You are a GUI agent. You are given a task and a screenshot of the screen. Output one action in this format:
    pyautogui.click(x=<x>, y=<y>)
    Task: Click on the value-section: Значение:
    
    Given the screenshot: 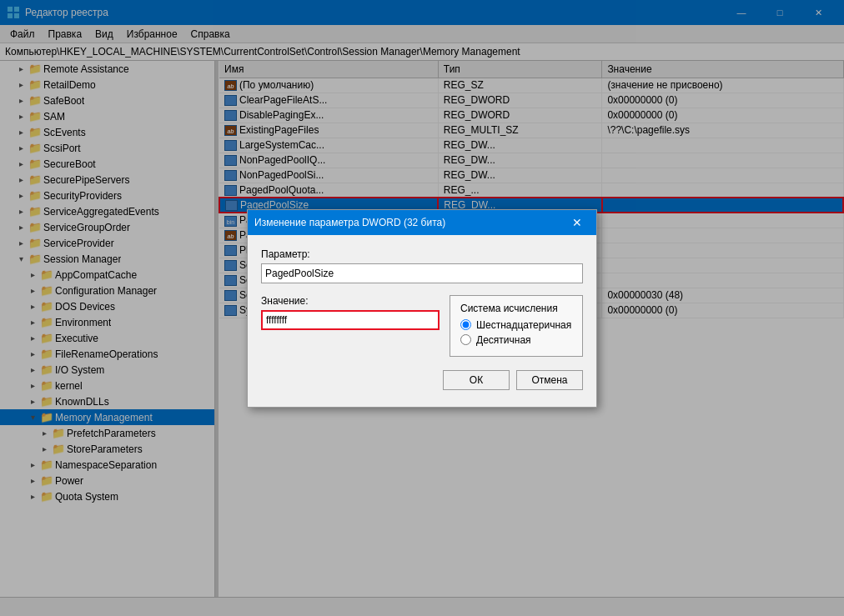 What is the action you would take?
    pyautogui.click(x=350, y=313)
    